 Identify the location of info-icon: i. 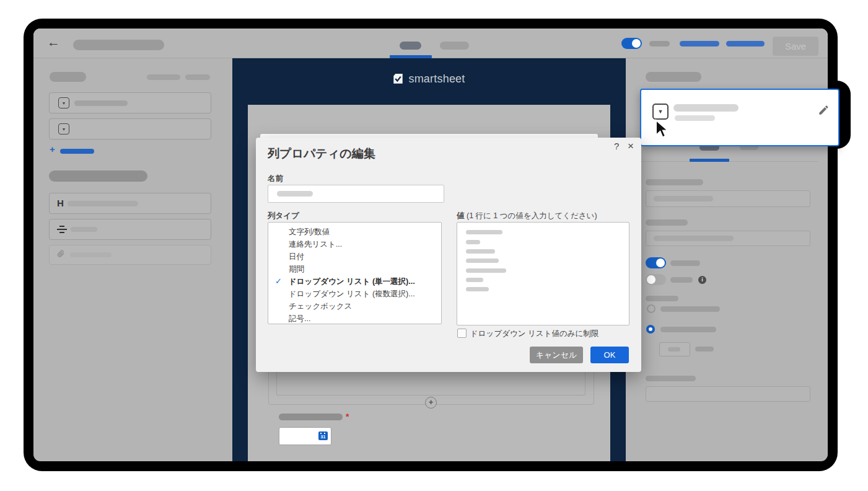
(703, 280).